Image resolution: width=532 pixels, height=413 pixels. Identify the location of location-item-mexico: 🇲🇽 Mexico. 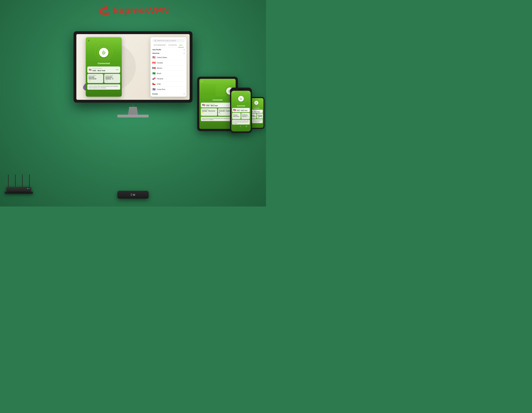
(169, 68).